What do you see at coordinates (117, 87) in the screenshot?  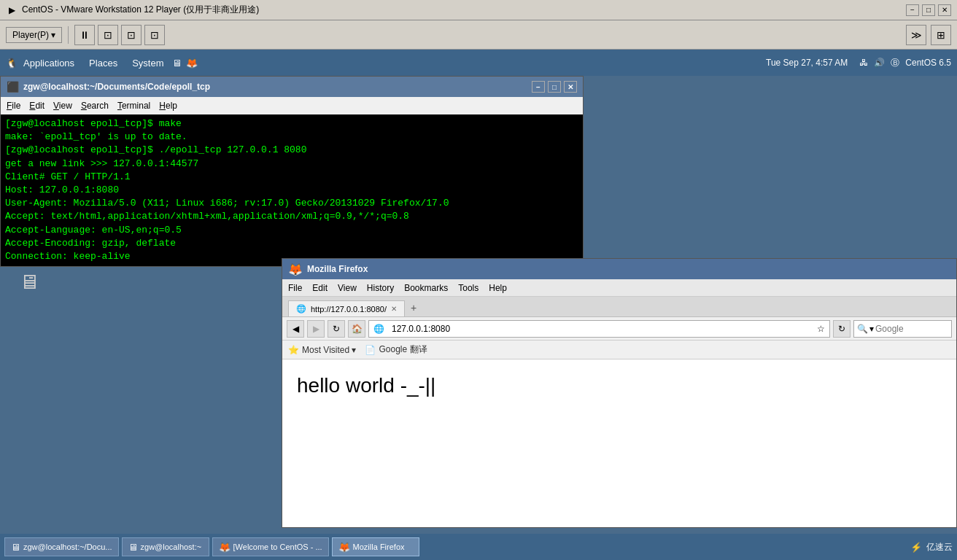 I see `terminal-title: zgw@localhost:~/Documents/Code/epoll_tcp` at bounding box center [117, 87].